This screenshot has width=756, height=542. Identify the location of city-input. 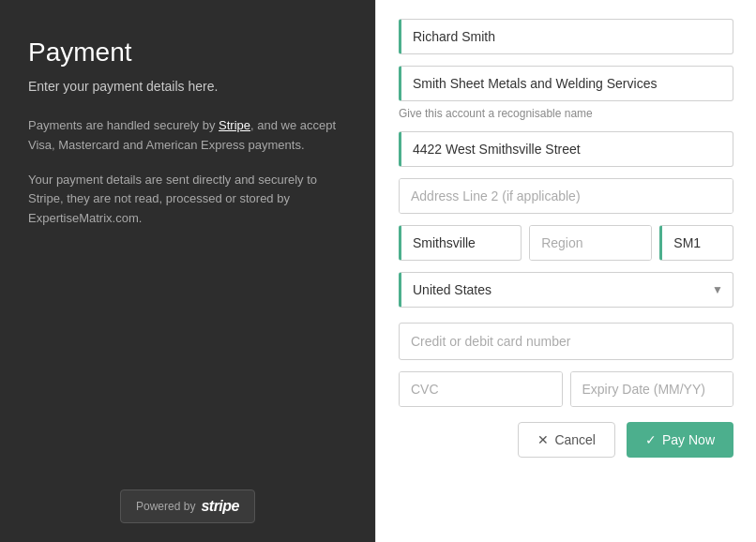
(461, 243).